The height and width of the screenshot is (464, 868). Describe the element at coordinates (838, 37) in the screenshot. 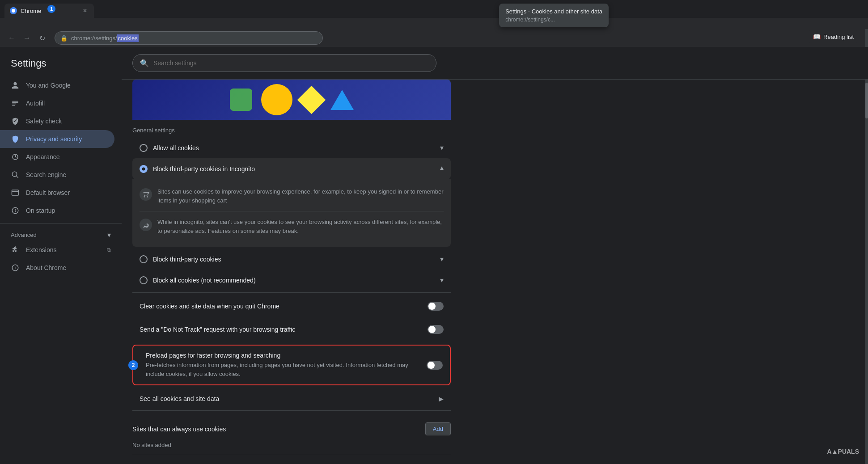

I see `reading-list-label: Reading list` at that location.